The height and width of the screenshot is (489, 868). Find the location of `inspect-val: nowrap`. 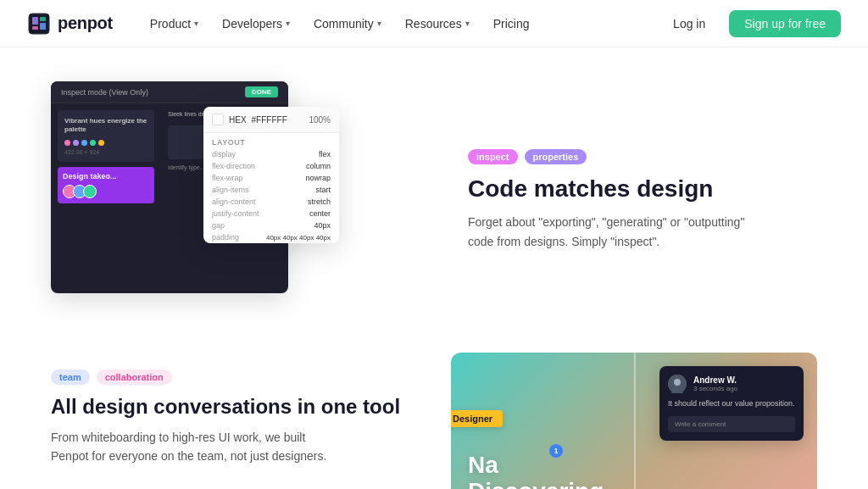

inspect-val: nowrap is located at coordinates (318, 178).